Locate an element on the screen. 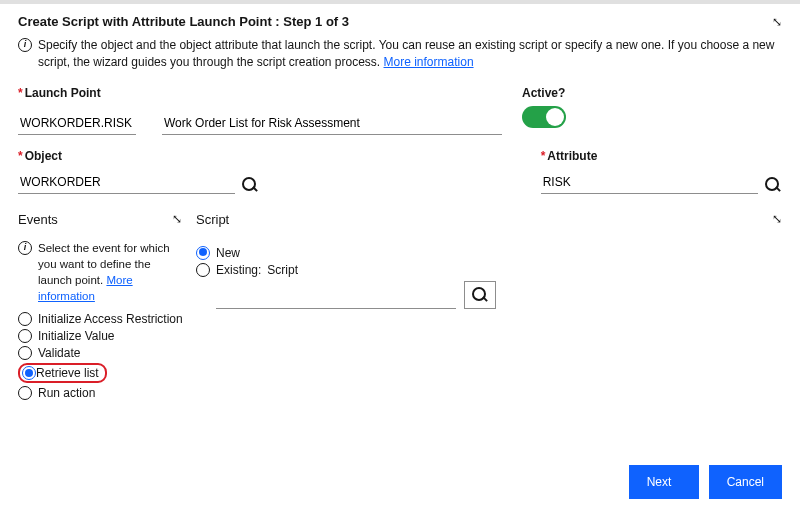 This screenshot has height=509, width=800. radio-label: Retrieve list is located at coordinates (68, 373).